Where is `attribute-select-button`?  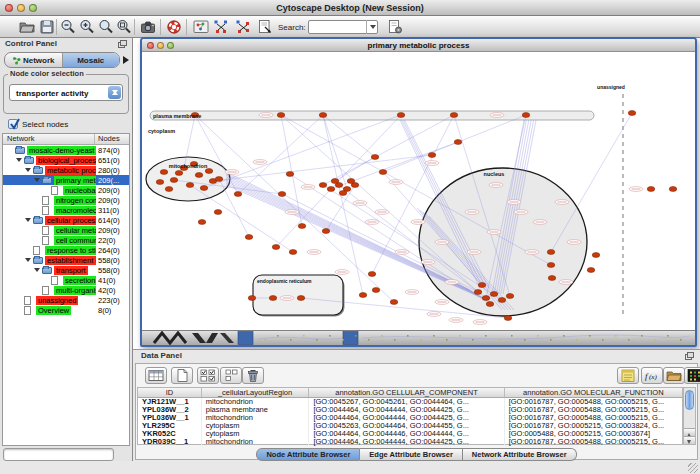
attribute-select-button is located at coordinates (156, 376).